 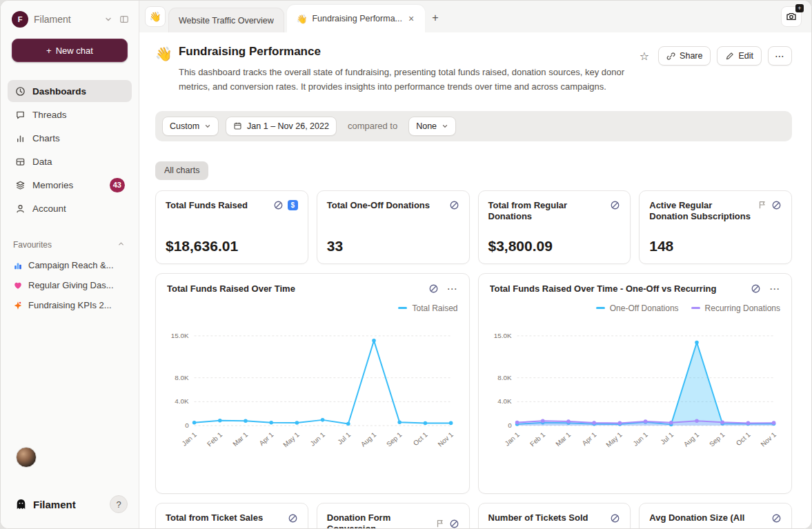 I want to click on legend-item: Recurring Donations, so click(x=735, y=308).